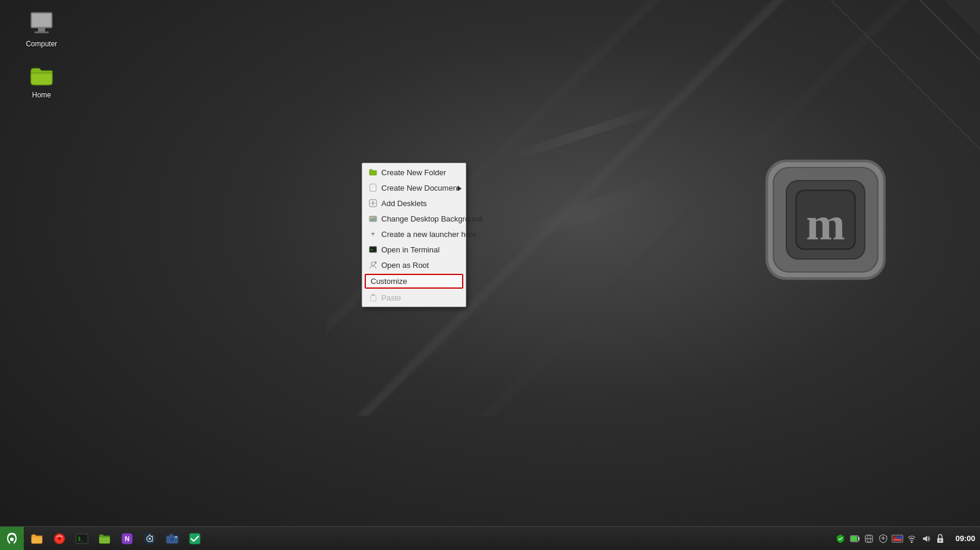 The image size is (980, 550). I want to click on computer-icon-label: Computer, so click(42, 44).